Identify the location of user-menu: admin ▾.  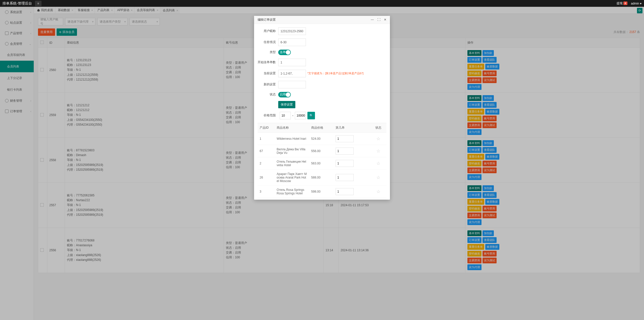
(636, 4).